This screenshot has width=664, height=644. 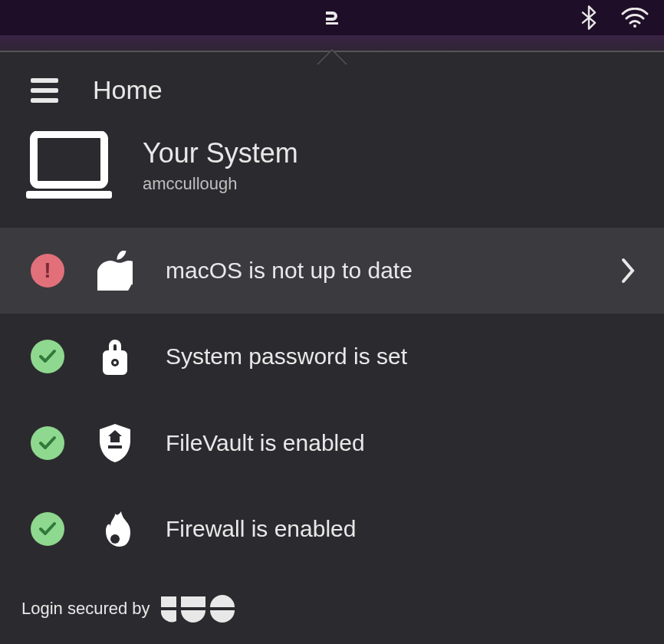 What do you see at coordinates (332, 271) in the screenshot?
I see `check-item-macos: ! macOS is not up to date` at bounding box center [332, 271].